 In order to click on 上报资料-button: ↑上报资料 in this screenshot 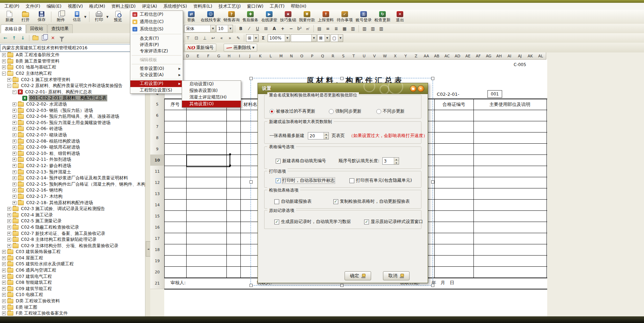, I will do `click(326, 17)`.